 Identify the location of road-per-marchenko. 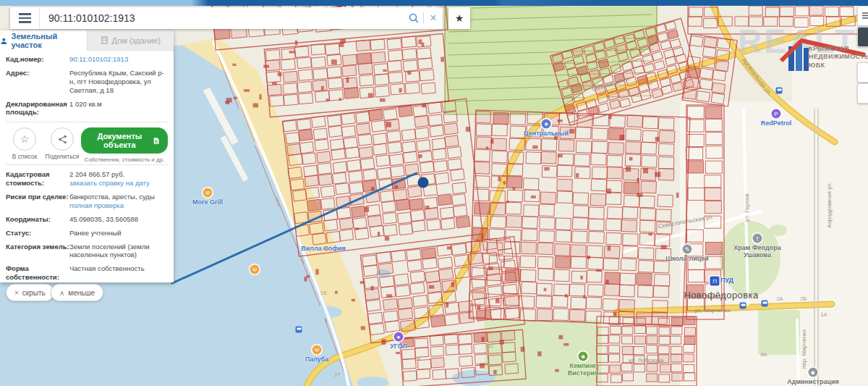
(798, 353).